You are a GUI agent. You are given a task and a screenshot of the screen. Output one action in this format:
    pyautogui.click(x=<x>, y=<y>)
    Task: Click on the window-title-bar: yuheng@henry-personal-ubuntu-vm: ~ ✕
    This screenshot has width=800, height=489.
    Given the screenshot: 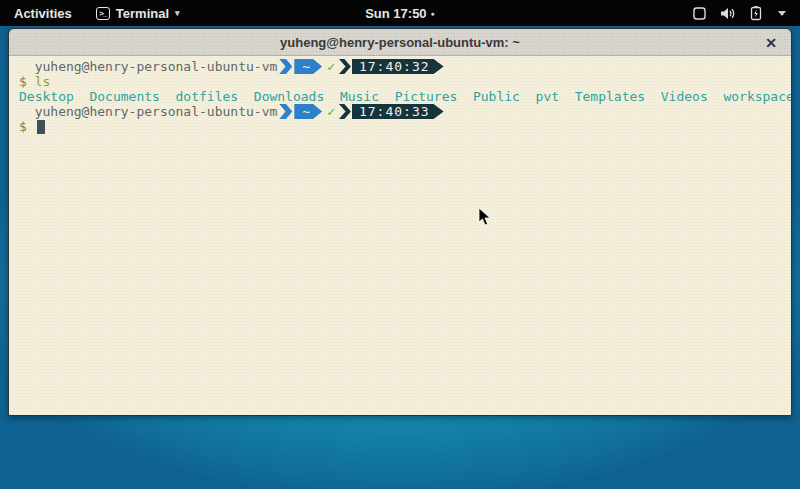 What is the action you would take?
    pyautogui.click(x=400, y=42)
    